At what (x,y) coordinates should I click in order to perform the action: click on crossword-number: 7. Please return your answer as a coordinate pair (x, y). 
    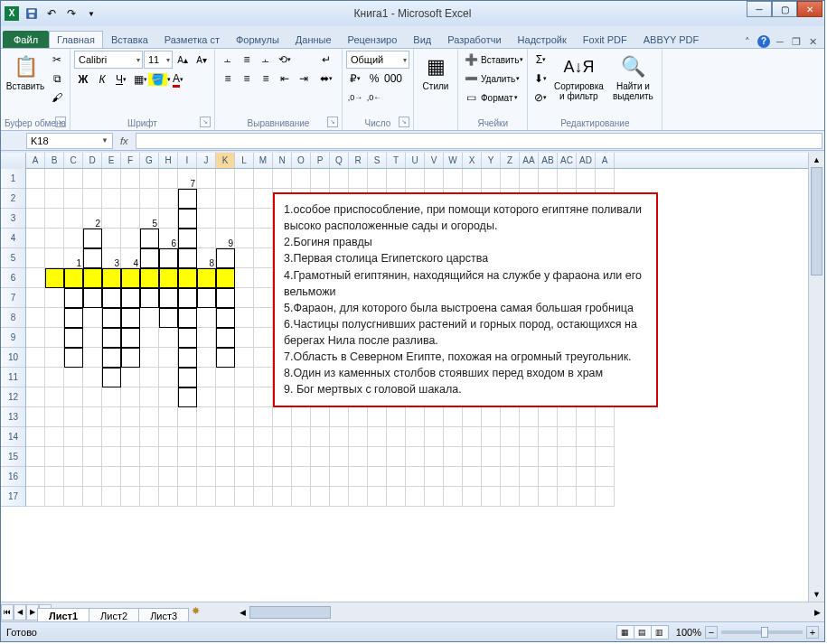
    Looking at the image, I should click on (188, 179).